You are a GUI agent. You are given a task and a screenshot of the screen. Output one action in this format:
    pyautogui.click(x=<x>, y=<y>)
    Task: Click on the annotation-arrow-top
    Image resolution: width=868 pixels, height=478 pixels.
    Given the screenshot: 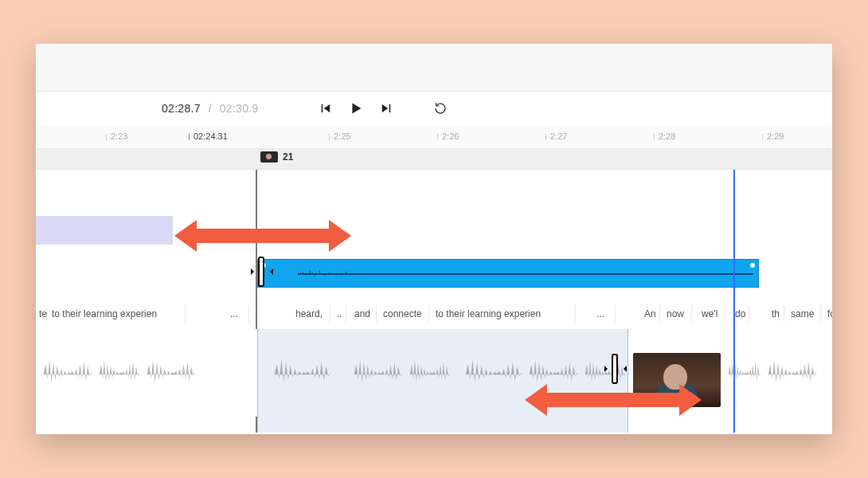 What is the action you would take?
    pyautogui.click(x=263, y=236)
    